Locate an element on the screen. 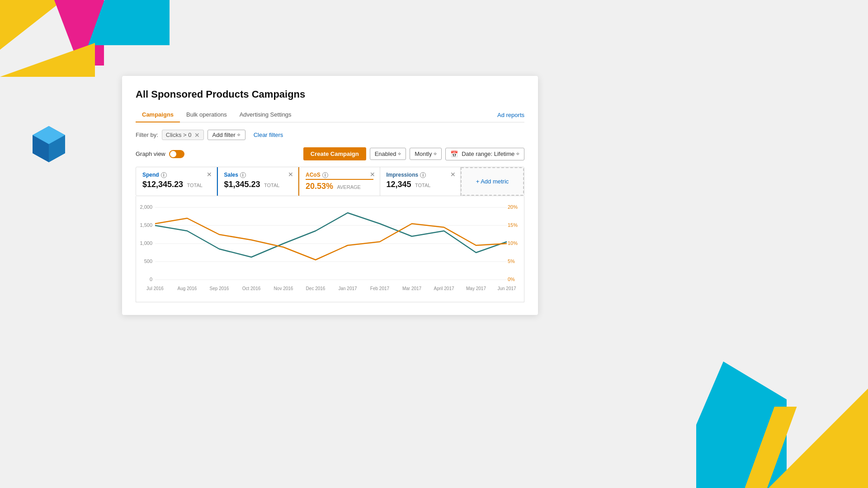 Image resolution: width=868 pixels, height=488 pixels. remove-filter-button: ✕ is located at coordinates (197, 135).